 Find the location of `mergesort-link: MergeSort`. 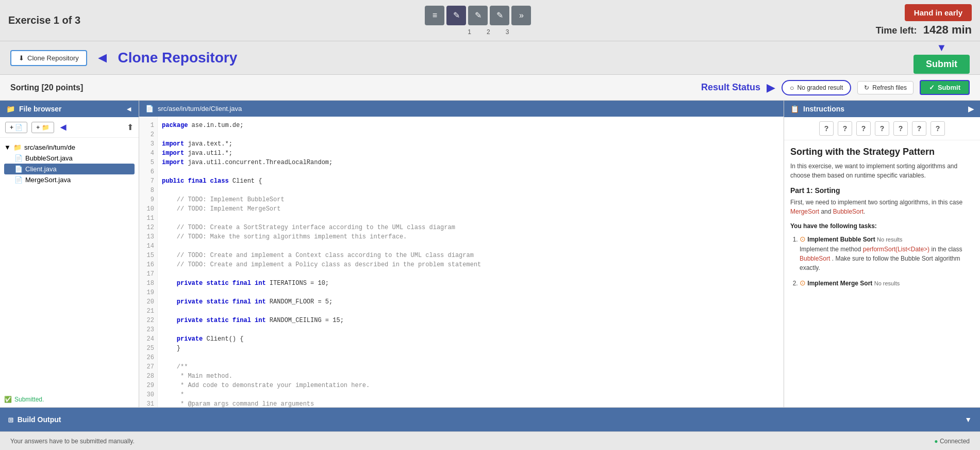

mergesort-link: MergeSort is located at coordinates (805, 212).